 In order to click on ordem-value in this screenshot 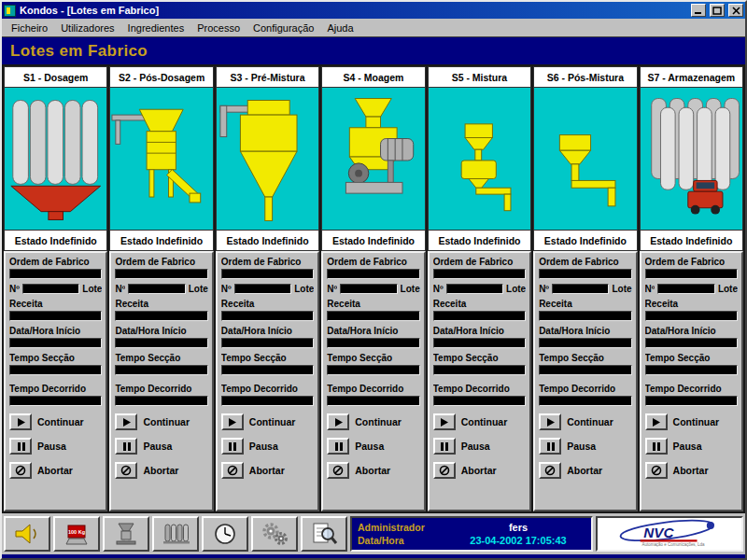, I will do `click(267, 274)`.